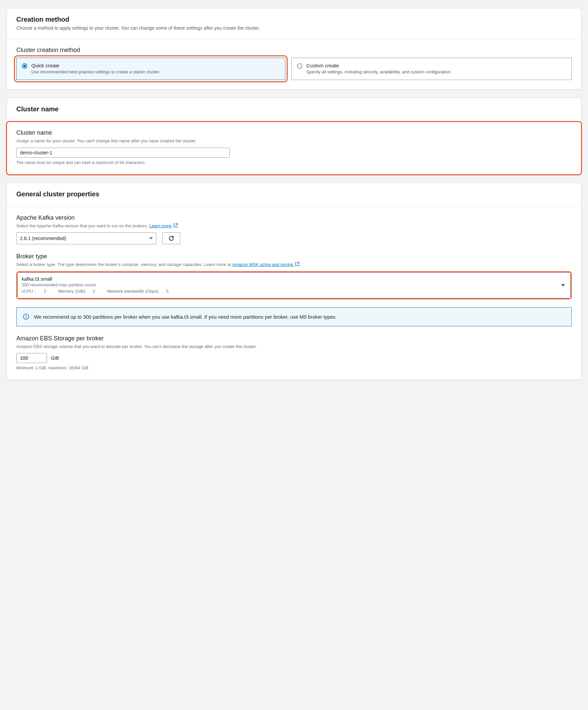  Describe the element at coordinates (294, 317) in the screenshot. I see `broker-type-info-alert: We recommend up to 300 partitions per br…` at that location.